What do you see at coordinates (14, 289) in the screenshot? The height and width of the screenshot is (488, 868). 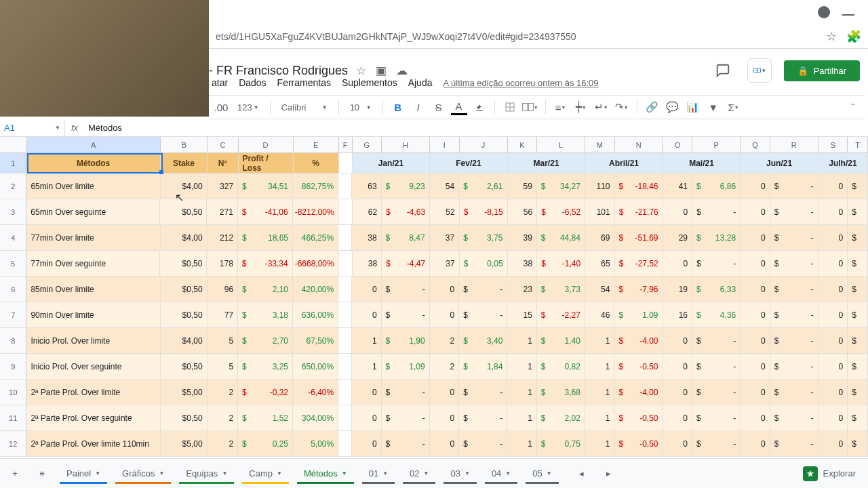 I see `row-header: 6` at bounding box center [14, 289].